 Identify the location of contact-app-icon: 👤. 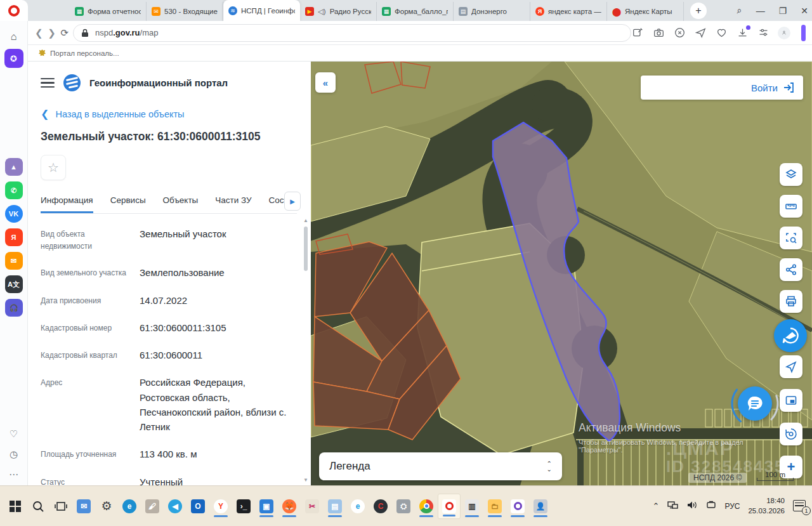
(540, 506).